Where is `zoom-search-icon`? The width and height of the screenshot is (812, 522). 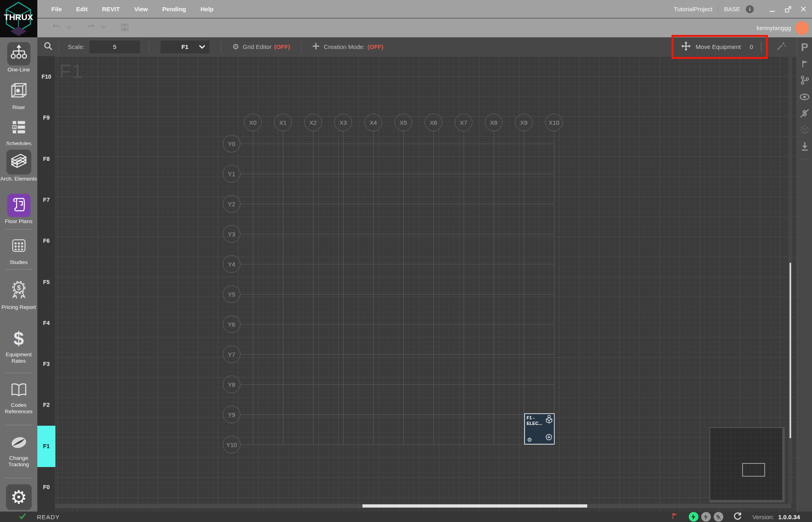 zoom-search-icon is located at coordinates (48, 47).